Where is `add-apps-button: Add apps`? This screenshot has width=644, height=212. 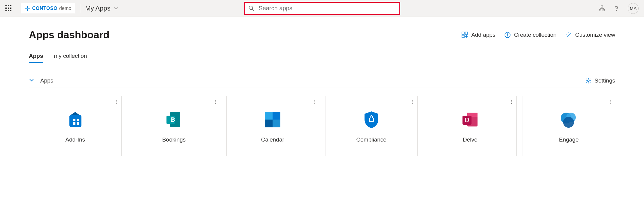
add-apps-button: Add apps is located at coordinates (478, 35).